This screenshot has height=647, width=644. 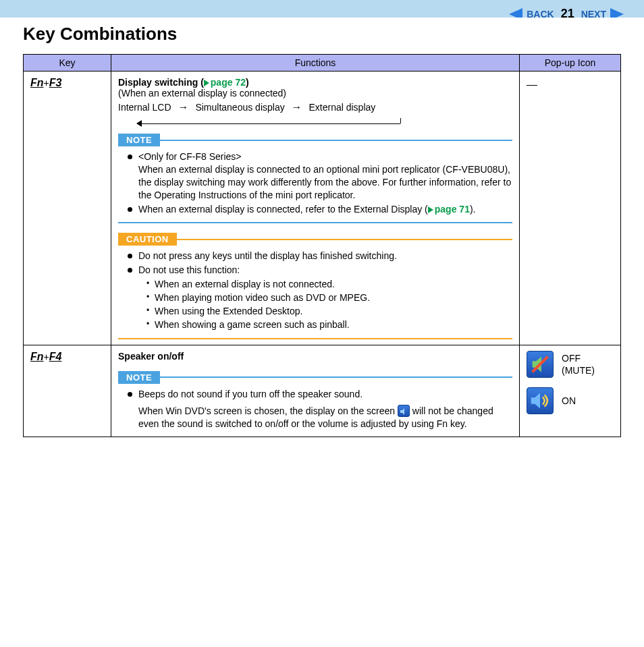 I want to click on flow-step: Internal LCD, so click(x=144, y=107).